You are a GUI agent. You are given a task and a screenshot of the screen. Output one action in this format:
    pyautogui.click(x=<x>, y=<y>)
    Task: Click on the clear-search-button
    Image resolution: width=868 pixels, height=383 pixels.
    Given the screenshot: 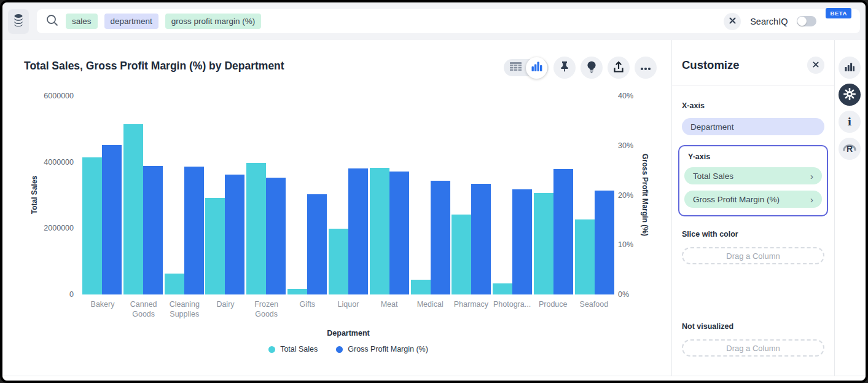 What is the action you would take?
    pyautogui.click(x=732, y=22)
    